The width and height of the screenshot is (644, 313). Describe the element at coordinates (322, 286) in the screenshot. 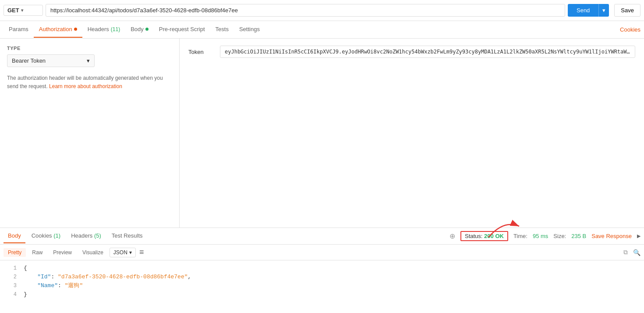

I see `code-line-3: 3 "Name": "遛狗"` at that location.